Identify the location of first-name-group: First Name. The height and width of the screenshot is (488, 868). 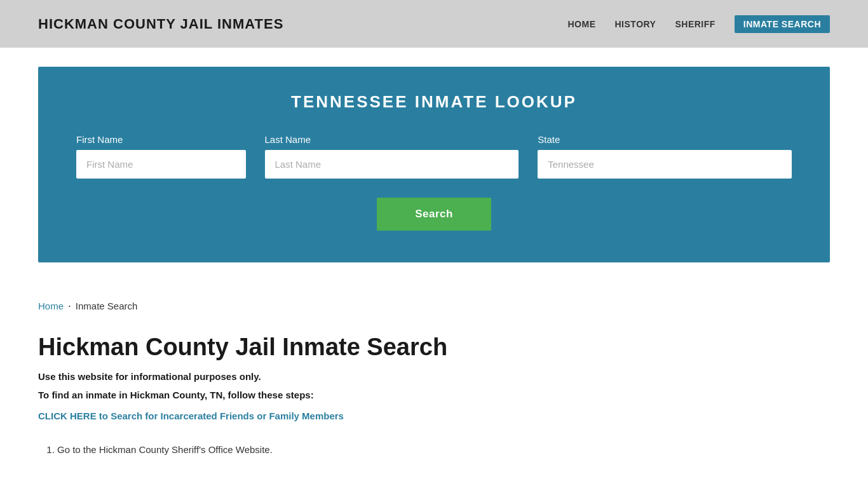
(161, 156).